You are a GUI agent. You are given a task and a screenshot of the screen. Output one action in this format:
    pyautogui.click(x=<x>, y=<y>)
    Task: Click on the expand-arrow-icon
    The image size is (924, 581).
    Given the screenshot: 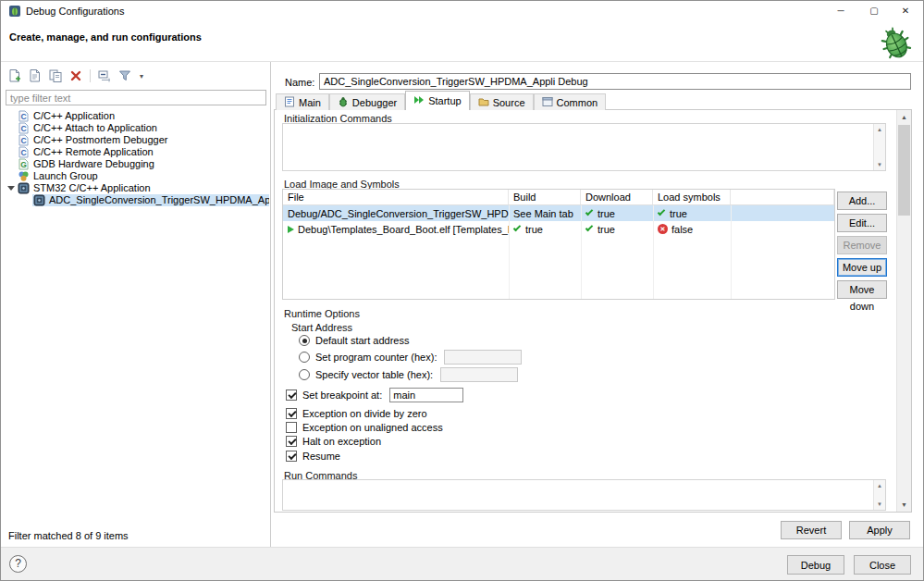 What is the action you would take?
    pyautogui.click(x=11, y=189)
    